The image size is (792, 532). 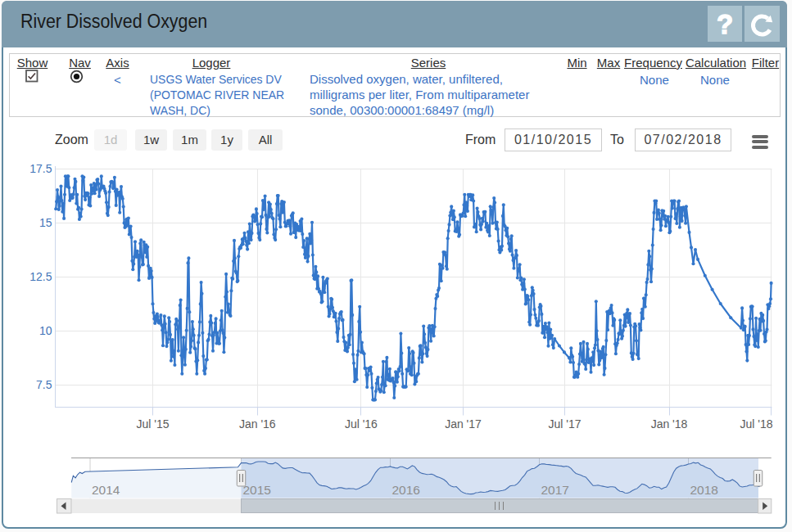 I want to click on svg-text: Jul '16, so click(x=361, y=424).